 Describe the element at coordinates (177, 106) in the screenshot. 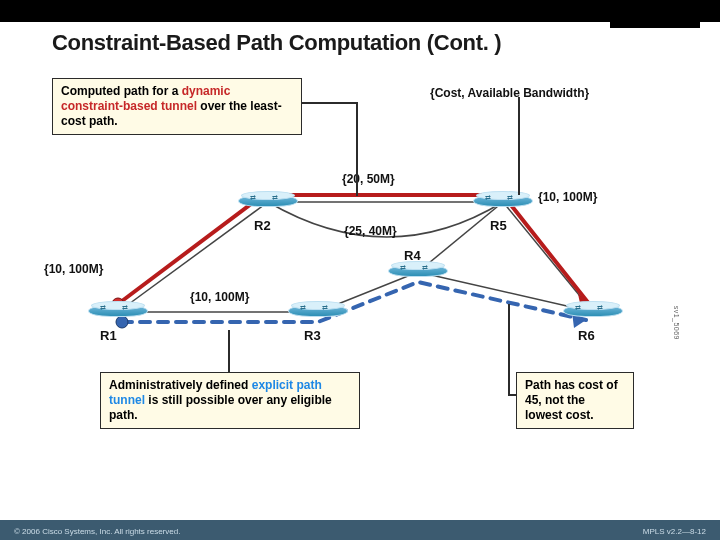

I see `callout-dynamic: Computed path for a dynamic constraint-b…` at that location.